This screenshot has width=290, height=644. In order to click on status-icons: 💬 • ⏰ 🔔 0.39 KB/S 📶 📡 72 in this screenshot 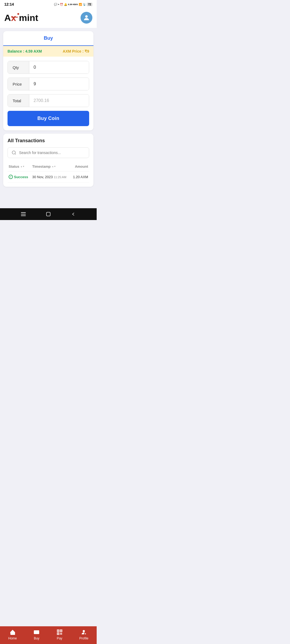, I will do `click(73, 4)`.